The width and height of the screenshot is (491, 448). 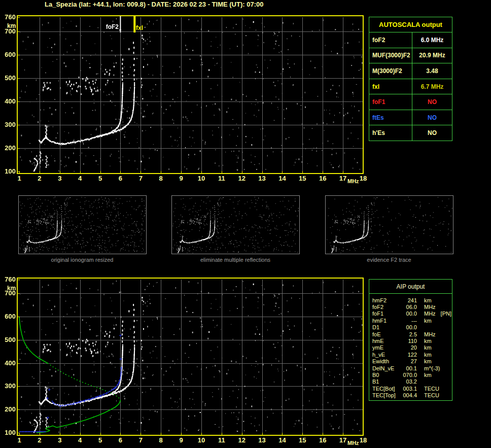 What do you see at coordinates (412, 334) in the screenshot?
I see `aip-row: foE2.5MHz` at bounding box center [412, 334].